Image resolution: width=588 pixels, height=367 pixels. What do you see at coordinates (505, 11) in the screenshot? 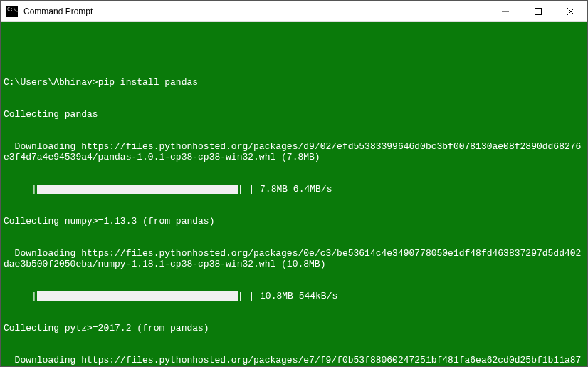
I see `minimize-button` at bounding box center [505, 11].